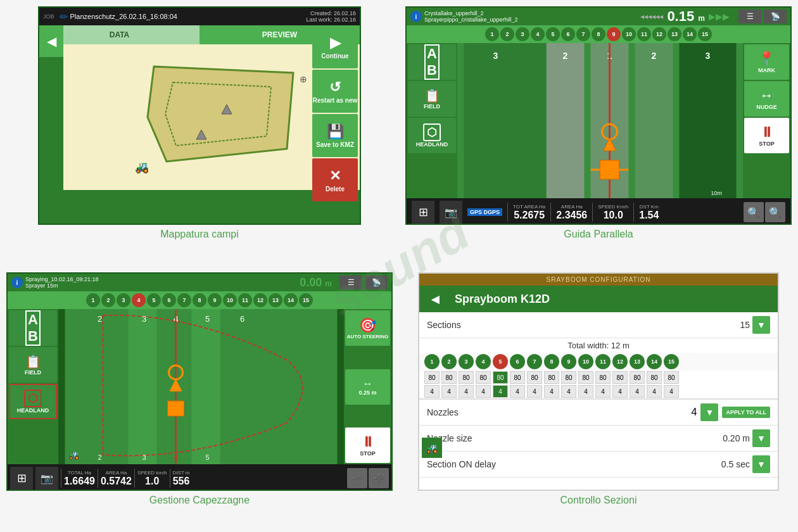 The width and height of the screenshot is (798, 532). Describe the element at coordinates (492, 34) in the screenshot. I see `strip-1: 1` at that location.